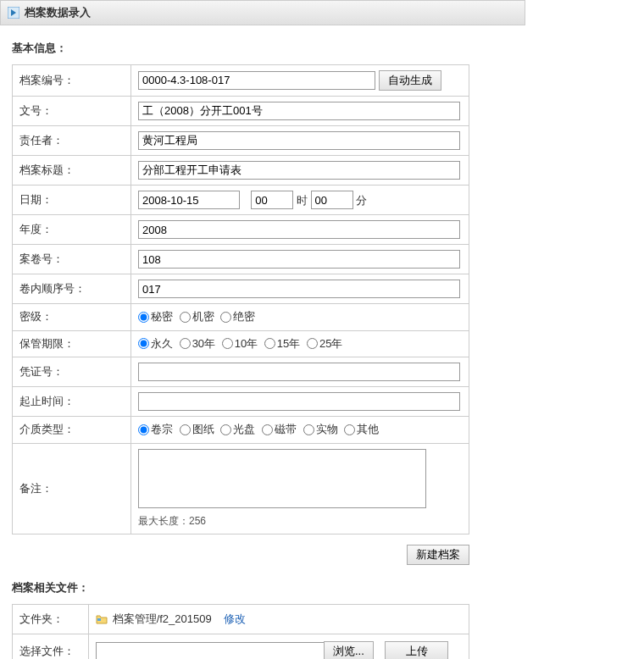 This screenshot has width=644, height=659. Describe the element at coordinates (332, 200) in the screenshot. I see `minute-input` at that location.